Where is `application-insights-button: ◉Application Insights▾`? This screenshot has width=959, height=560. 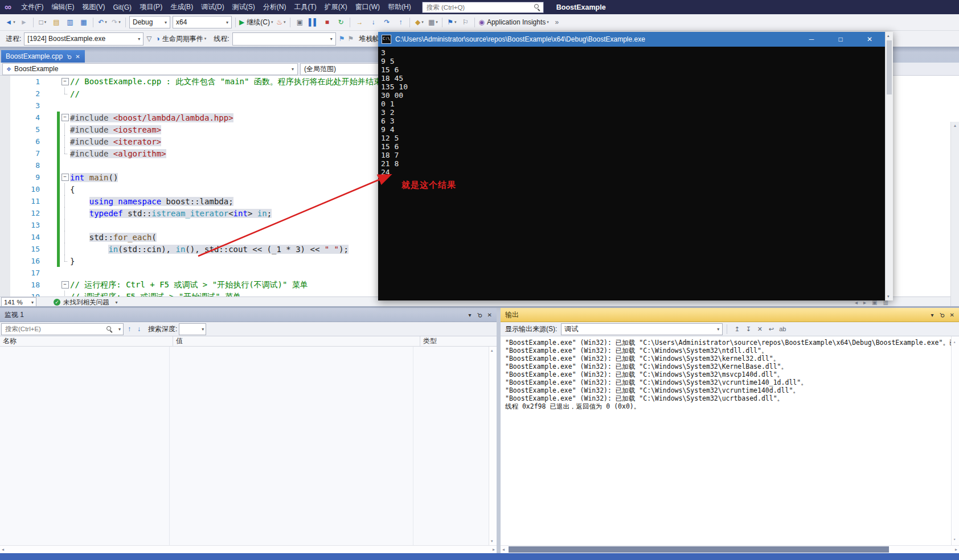 application-insights-button: ◉Application Insights▾ is located at coordinates (514, 22).